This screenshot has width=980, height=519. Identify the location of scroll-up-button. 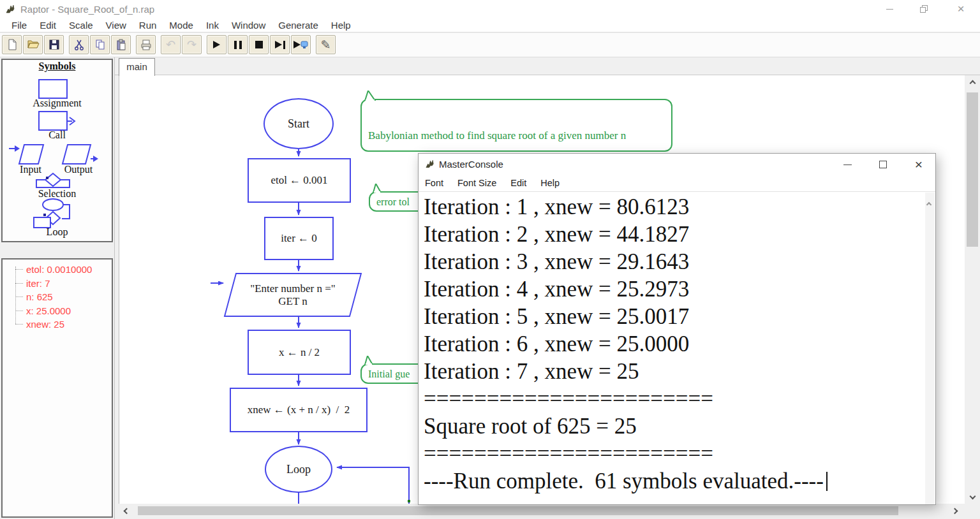
(972, 83).